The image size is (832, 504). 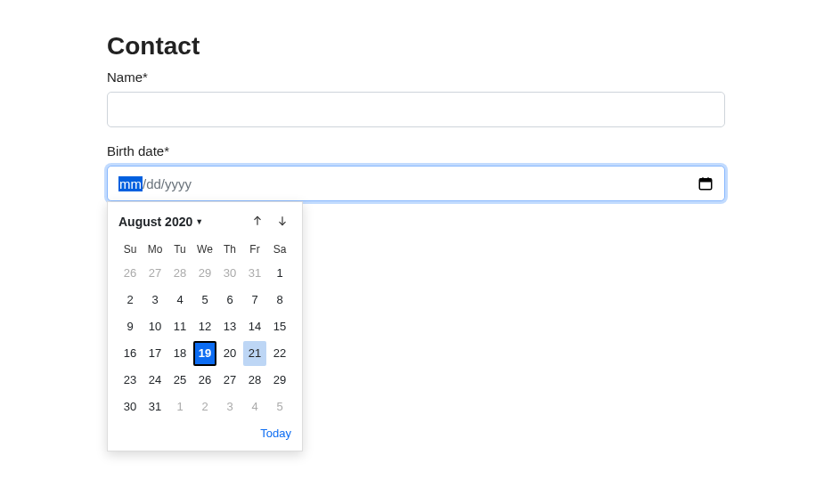 What do you see at coordinates (180, 354) in the screenshot?
I see `datepicker-day: 18` at bounding box center [180, 354].